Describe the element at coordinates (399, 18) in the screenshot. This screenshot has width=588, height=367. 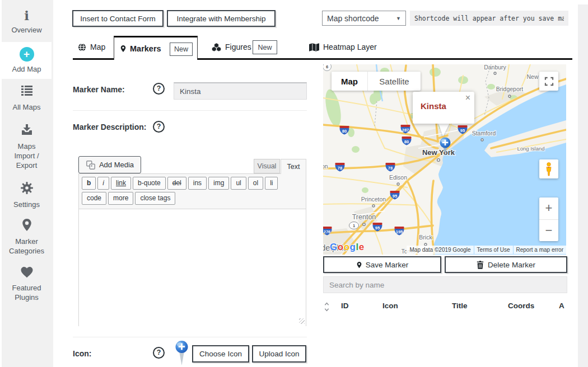
I see `chevron-down-icon: ▼` at that location.